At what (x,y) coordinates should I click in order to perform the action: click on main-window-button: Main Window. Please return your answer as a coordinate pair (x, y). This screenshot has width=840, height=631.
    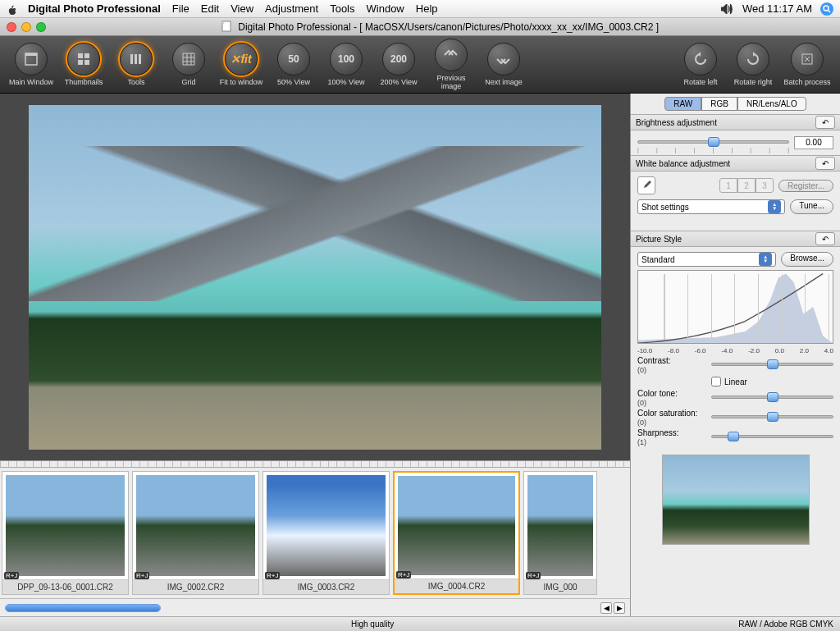
    Looking at the image, I should click on (31, 64).